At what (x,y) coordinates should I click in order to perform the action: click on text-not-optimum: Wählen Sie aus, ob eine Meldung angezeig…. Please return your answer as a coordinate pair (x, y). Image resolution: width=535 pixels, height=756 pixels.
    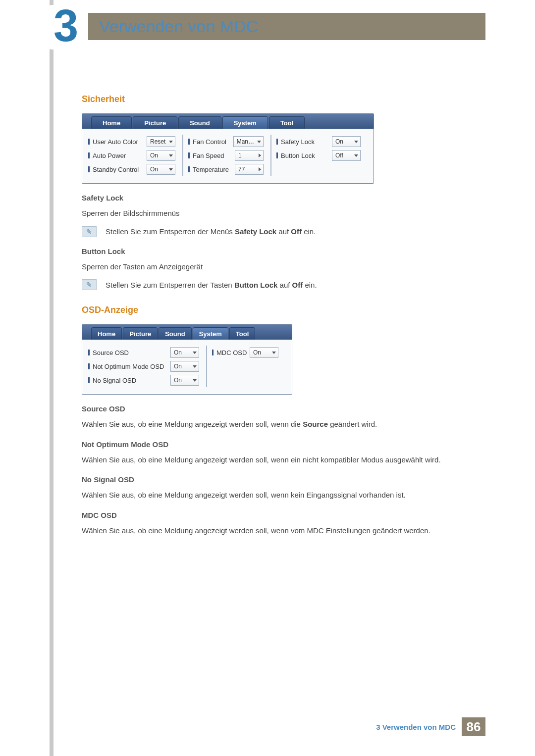
    Looking at the image, I should click on (280, 460).